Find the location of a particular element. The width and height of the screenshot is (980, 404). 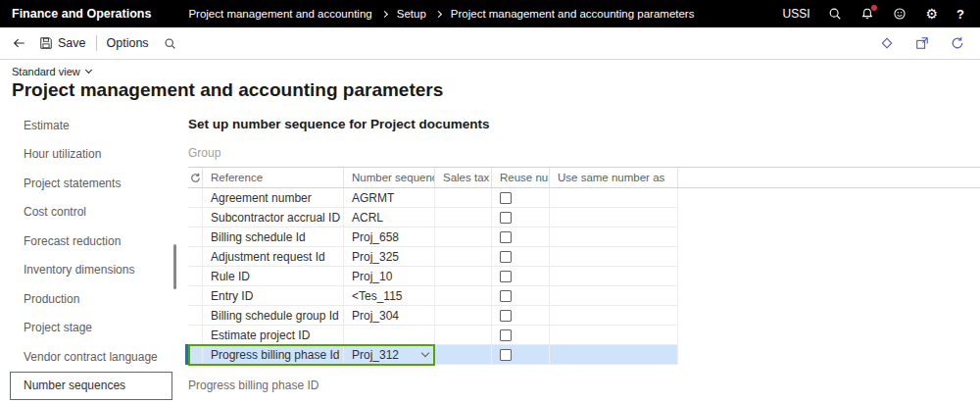

view-selector: Standard view is located at coordinates (51, 72).